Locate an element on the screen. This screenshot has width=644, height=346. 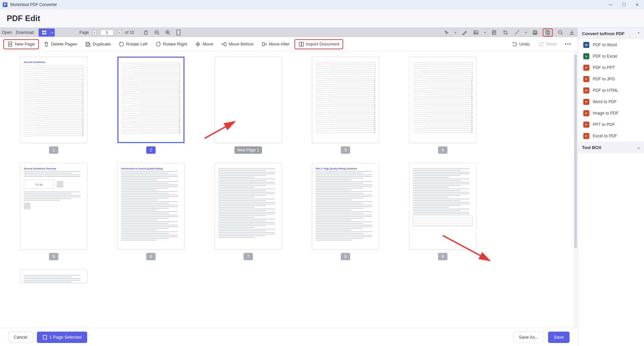
thumbnail: 9 is located at coordinates (443, 212).